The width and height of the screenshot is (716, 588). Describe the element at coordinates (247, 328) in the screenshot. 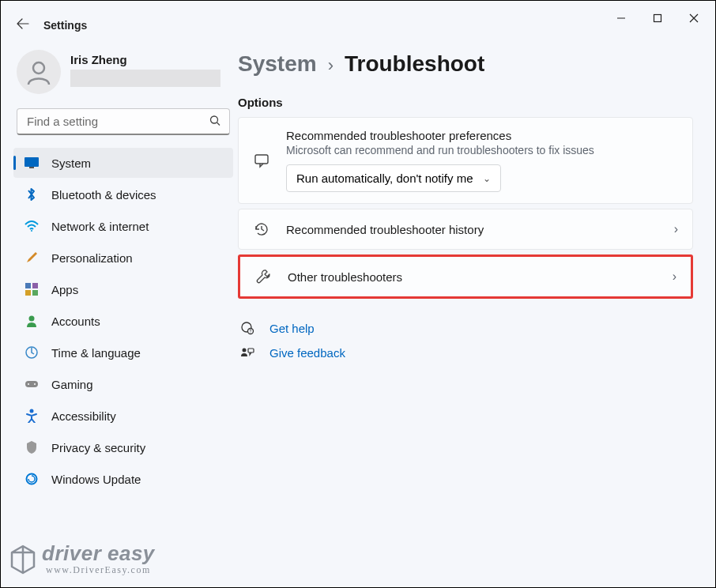

I see `help-icon: ?` at that location.